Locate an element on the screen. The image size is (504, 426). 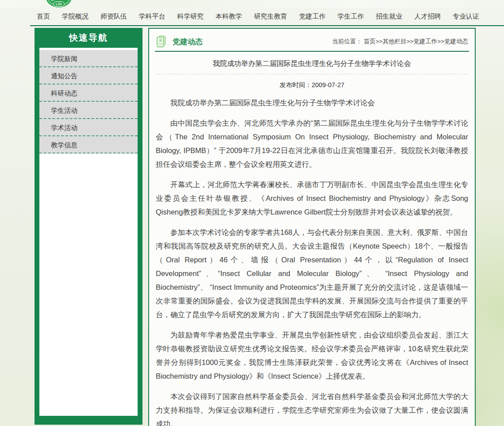
nav-item: 专业认证 is located at coordinates (466, 17).